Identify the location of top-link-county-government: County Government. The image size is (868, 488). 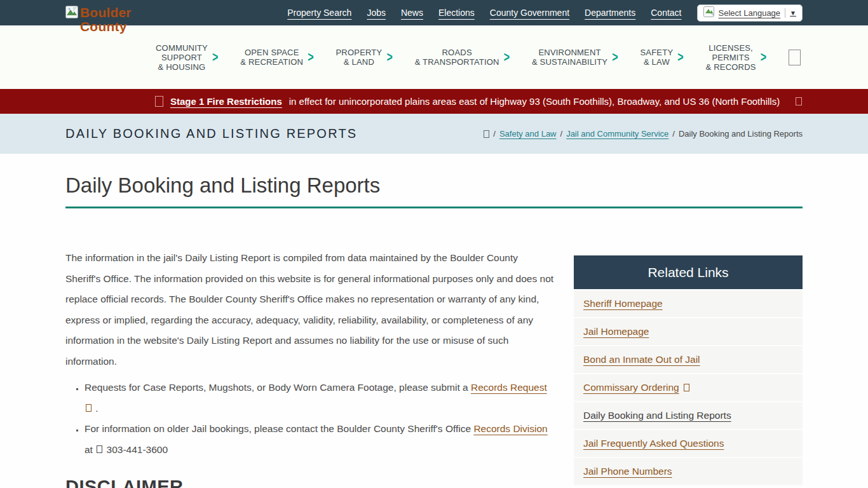
(530, 13).